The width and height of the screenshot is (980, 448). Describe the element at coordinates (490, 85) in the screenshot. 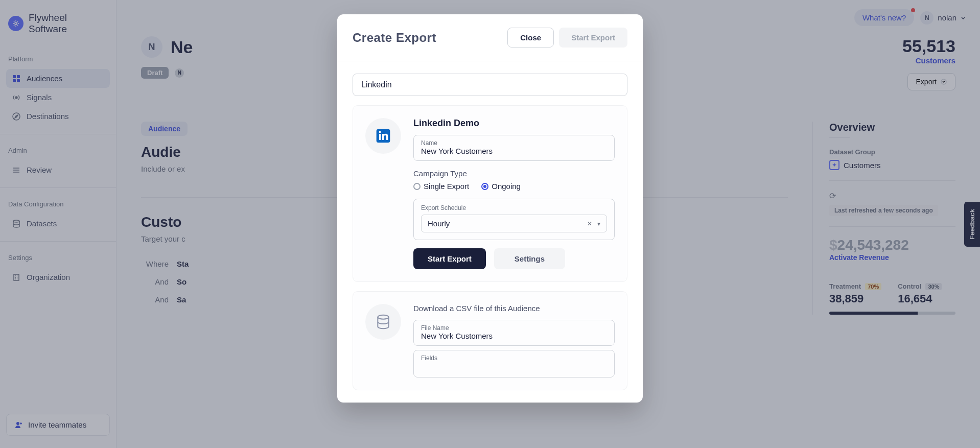

I see `search-input` at that location.